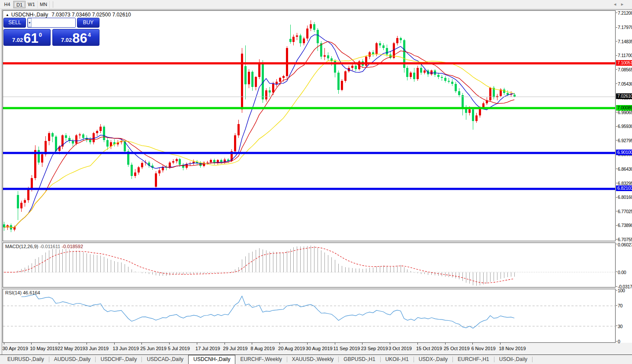 This screenshot has width=632, height=364. Describe the element at coordinates (7, 4) in the screenshot. I see `timeframe-button-h4: H4` at that location.